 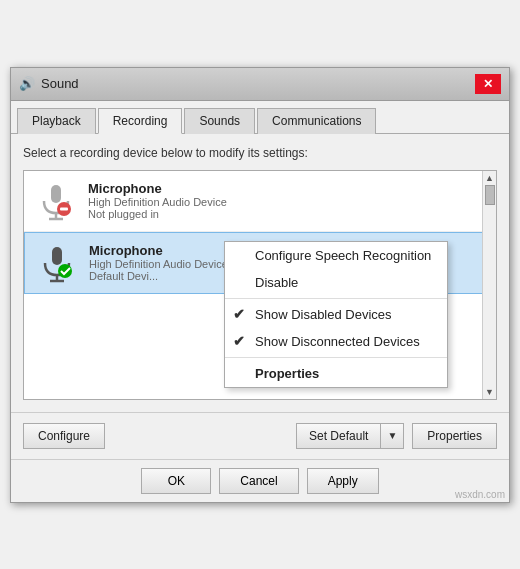 I want to click on description-text: Select a recording device below to modif…, so click(x=260, y=153).